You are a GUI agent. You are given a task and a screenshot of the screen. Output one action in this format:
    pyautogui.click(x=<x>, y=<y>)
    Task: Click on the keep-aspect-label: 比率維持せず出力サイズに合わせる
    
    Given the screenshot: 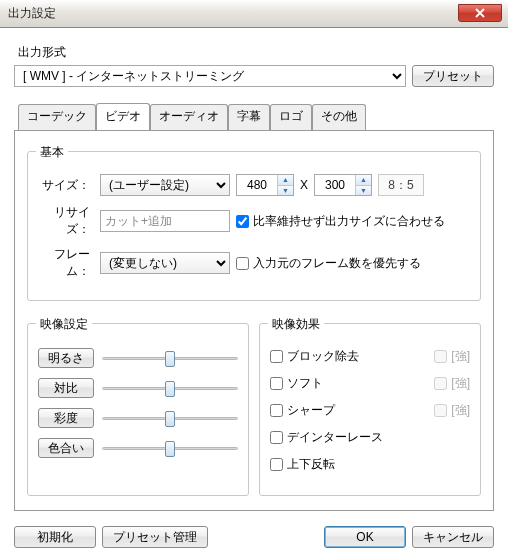 What is the action you would take?
    pyautogui.click(x=340, y=222)
    